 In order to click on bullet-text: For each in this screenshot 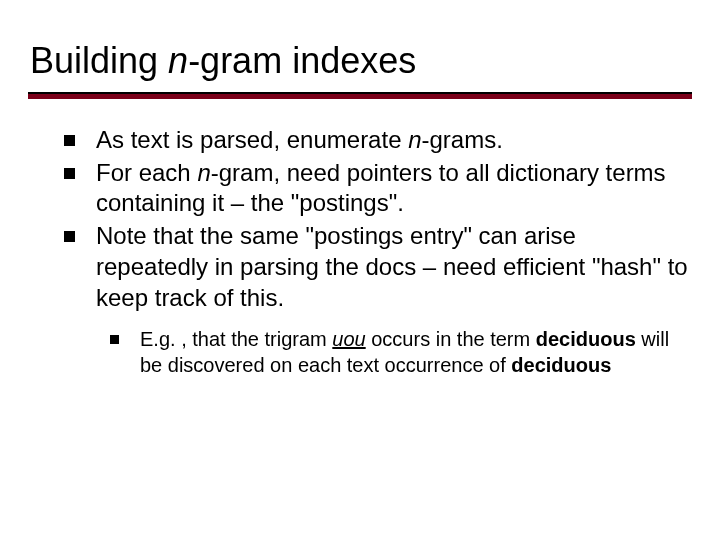, I will do `click(146, 172)`.